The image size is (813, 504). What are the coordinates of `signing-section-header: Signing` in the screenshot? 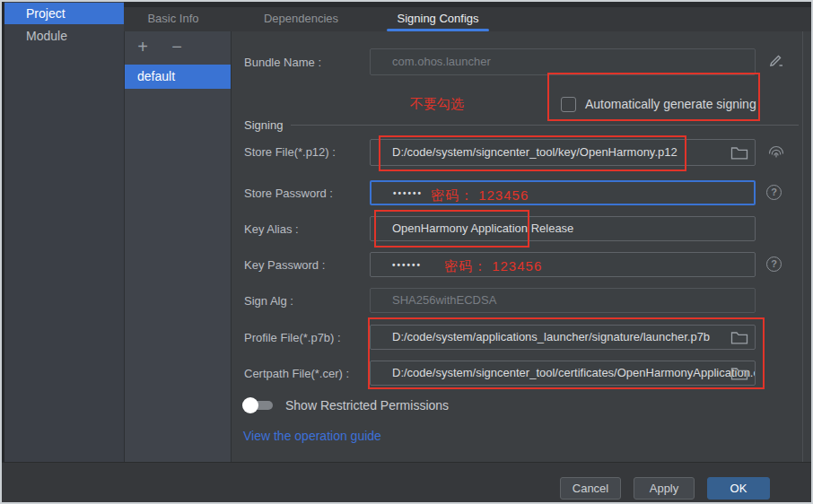 It's located at (264, 126).